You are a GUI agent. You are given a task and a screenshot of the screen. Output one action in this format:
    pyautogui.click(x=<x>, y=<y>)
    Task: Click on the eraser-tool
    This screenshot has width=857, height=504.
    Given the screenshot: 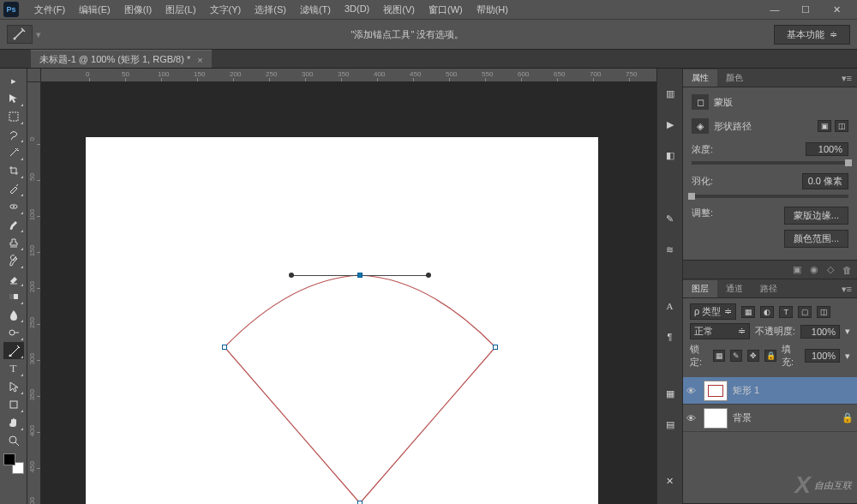 What is the action you would take?
    pyautogui.click(x=14, y=279)
    